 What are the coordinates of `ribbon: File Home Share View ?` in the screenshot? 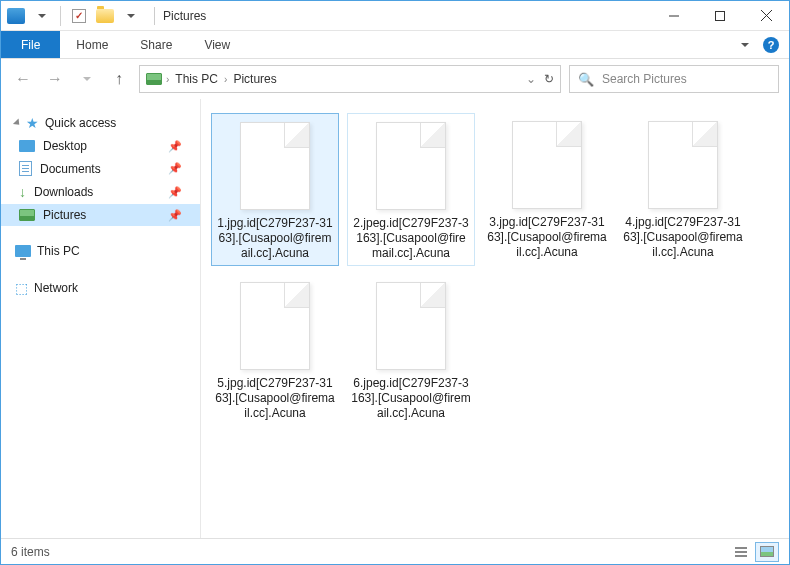 It's located at (395, 45).